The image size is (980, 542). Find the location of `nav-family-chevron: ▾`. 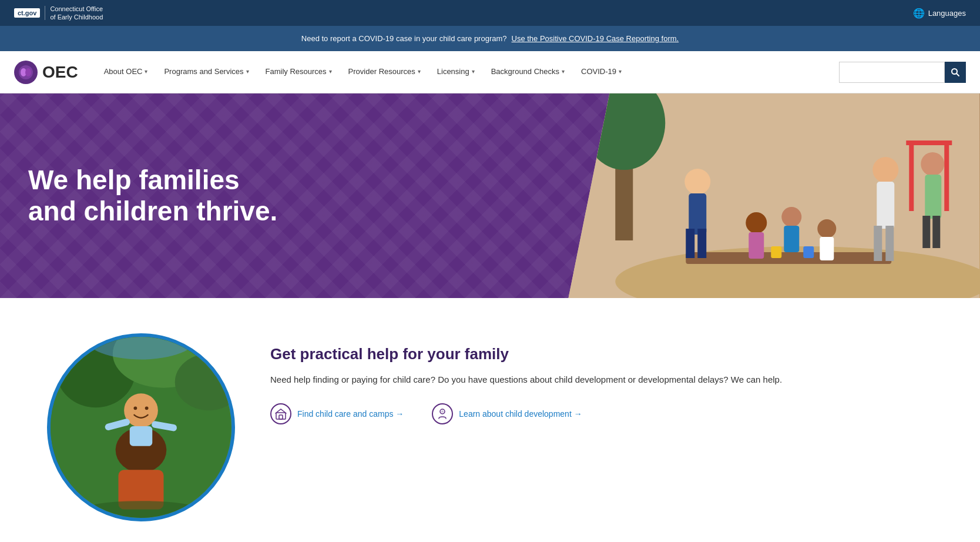

nav-family-chevron: ▾ is located at coordinates (330, 72).